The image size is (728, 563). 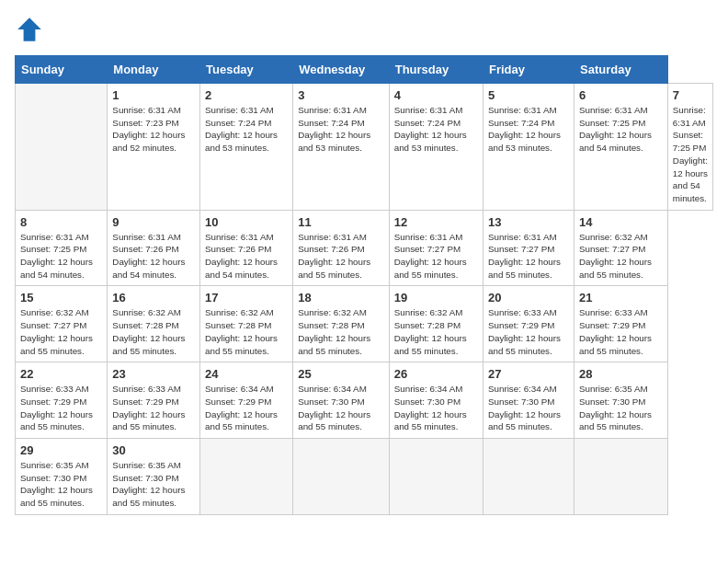 I want to click on day-number: 28, so click(x=621, y=373).